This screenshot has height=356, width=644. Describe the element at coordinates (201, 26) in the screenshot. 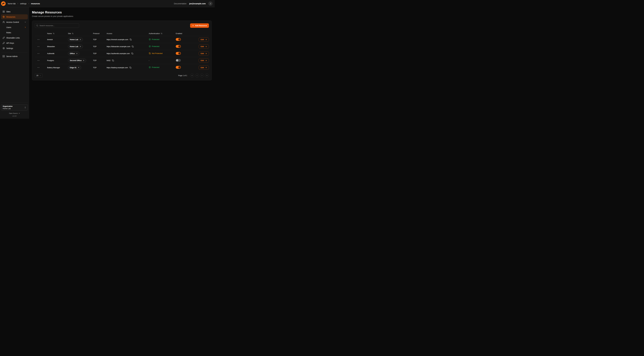

I see `add-resource-label: Add Resource` at that location.